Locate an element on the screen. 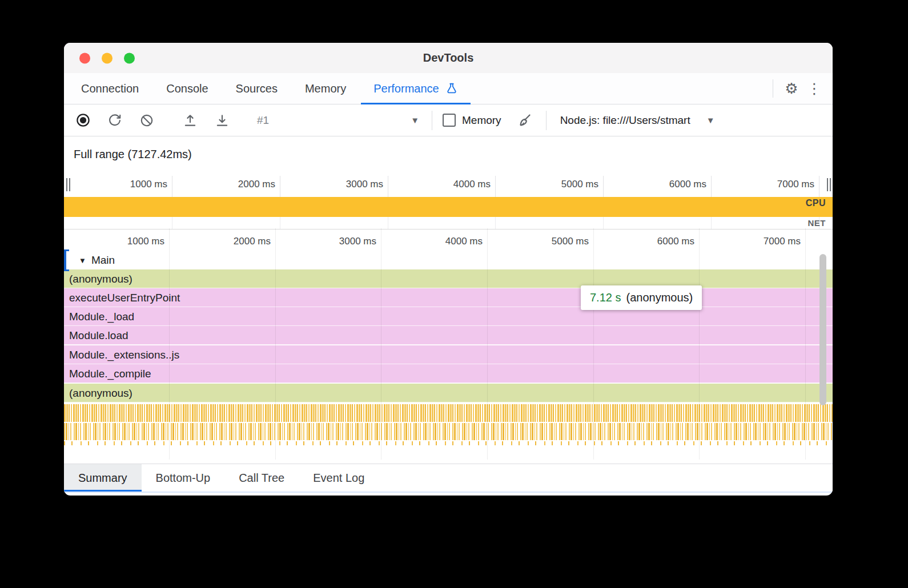 Image resolution: width=908 pixels, height=588 pixels. session-dropdown-caret-icon: ▼ is located at coordinates (415, 120).